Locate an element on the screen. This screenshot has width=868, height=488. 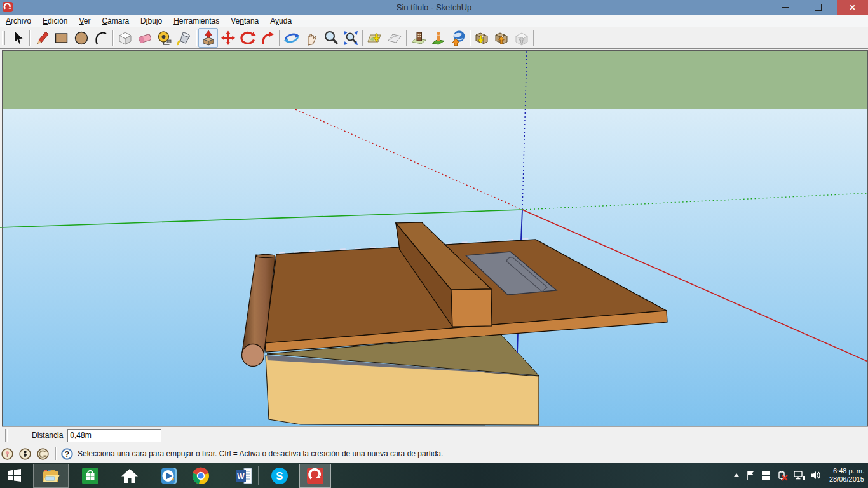
tray-clock: 6:48 p. m. 28/06/2015 is located at coordinates (846, 475).